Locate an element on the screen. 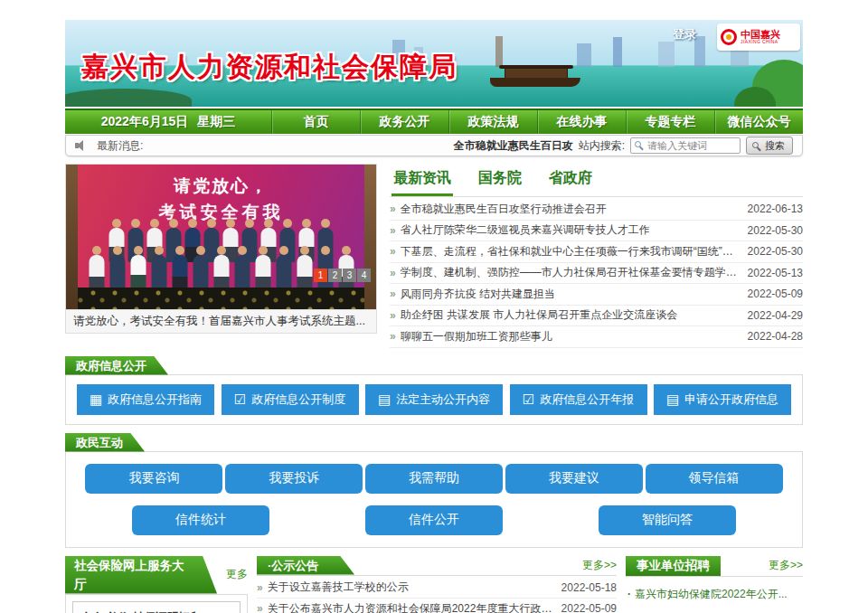  pager-4: 4 is located at coordinates (363, 275).